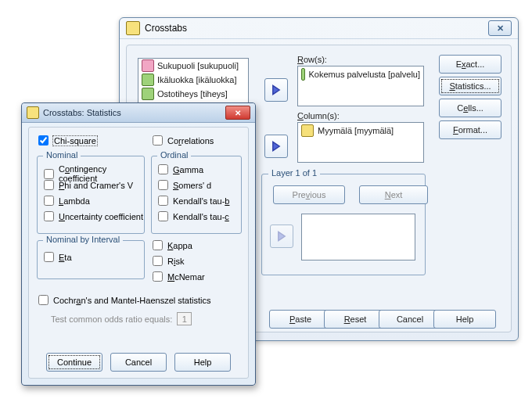 This screenshot has height=406, width=532. I want to click on statistics-button: Statistics..., so click(470, 86).